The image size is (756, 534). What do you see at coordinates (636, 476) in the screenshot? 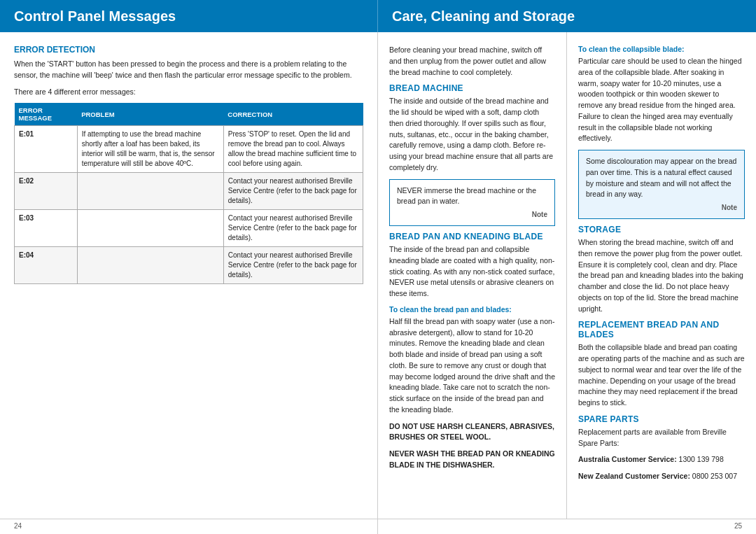
I see `nz-label: New Zealand Customer Service:` at bounding box center [636, 476].